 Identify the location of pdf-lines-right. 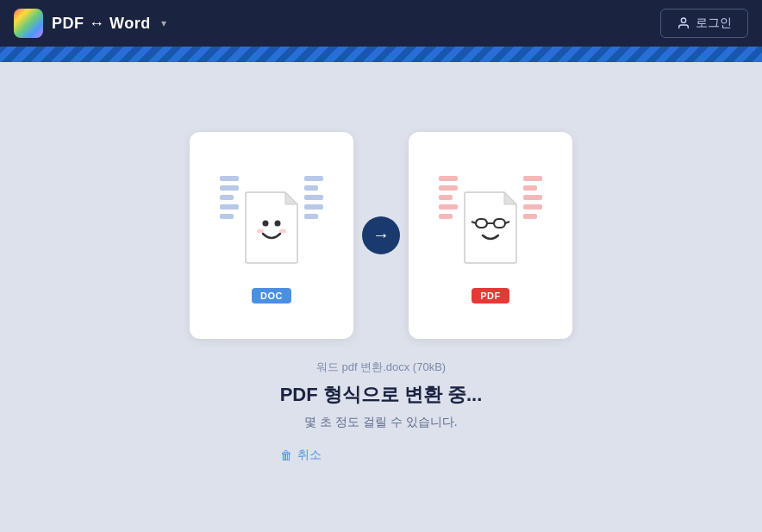
(533, 197).